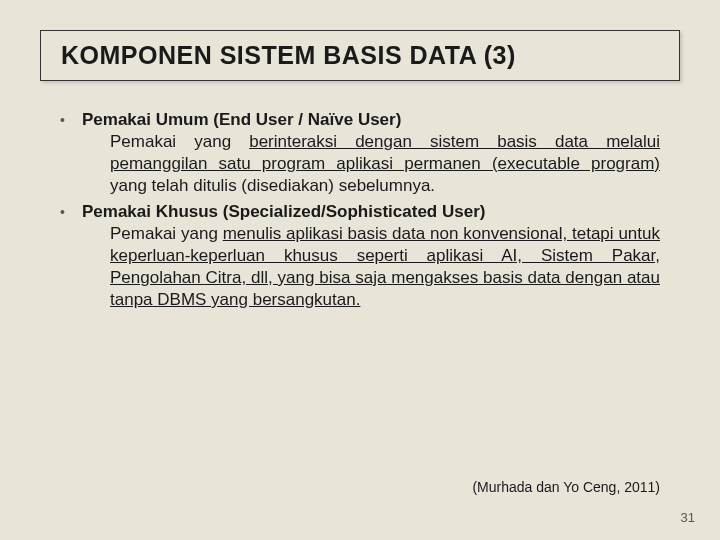 This screenshot has width=720, height=540. What do you see at coordinates (272, 186) in the screenshot?
I see `desc-tail: yang telah ditulis (disediakan) sebelumn…` at bounding box center [272, 186].